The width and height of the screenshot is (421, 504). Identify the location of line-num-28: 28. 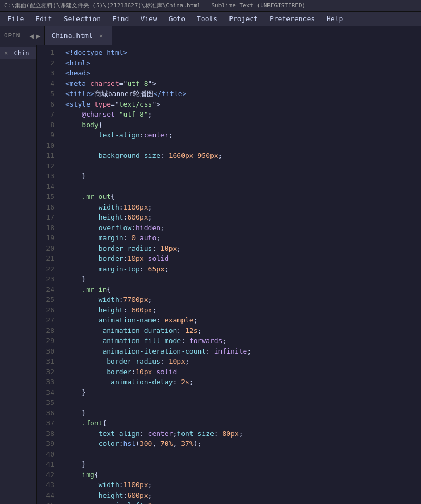
(46, 331).